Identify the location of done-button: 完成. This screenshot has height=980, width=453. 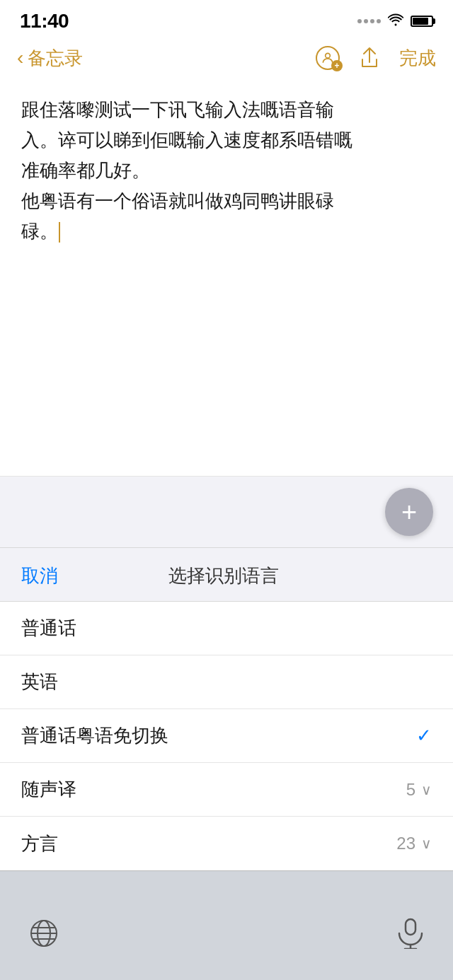
(418, 58).